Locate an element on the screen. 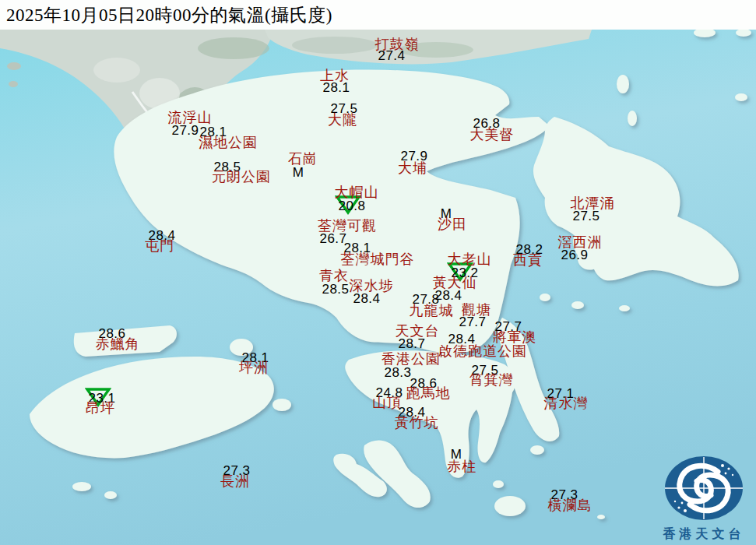  station-name-label: 元朗公園 is located at coordinates (241, 177).